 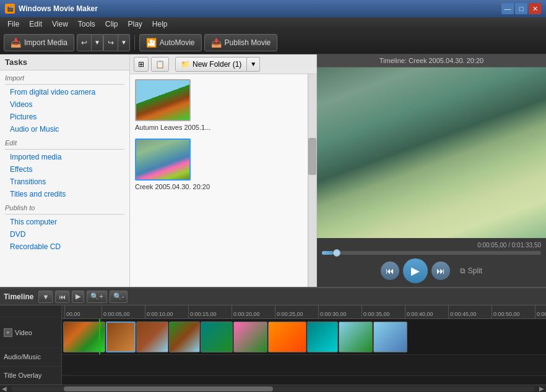 What do you see at coordinates (100, 336) in the screenshot?
I see `playhead` at bounding box center [100, 336].